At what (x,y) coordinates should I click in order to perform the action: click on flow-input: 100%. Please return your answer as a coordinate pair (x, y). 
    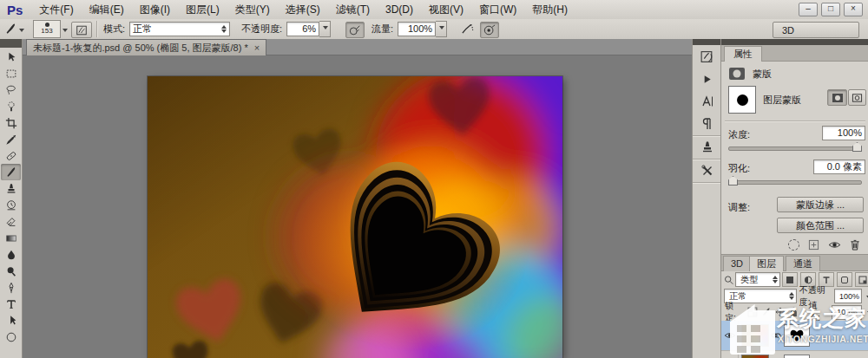
    Looking at the image, I should click on (417, 29).